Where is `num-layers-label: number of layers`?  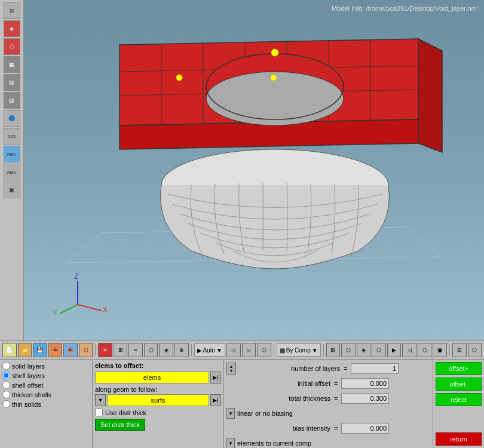
num-layers-label: number of layers is located at coordinates (290, 369).